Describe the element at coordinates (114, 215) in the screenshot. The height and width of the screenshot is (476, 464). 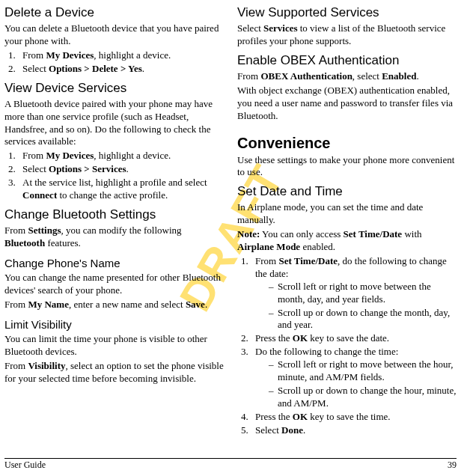
I see `heading-change-bt-settings: Change Bluetooth Settings` at that location.